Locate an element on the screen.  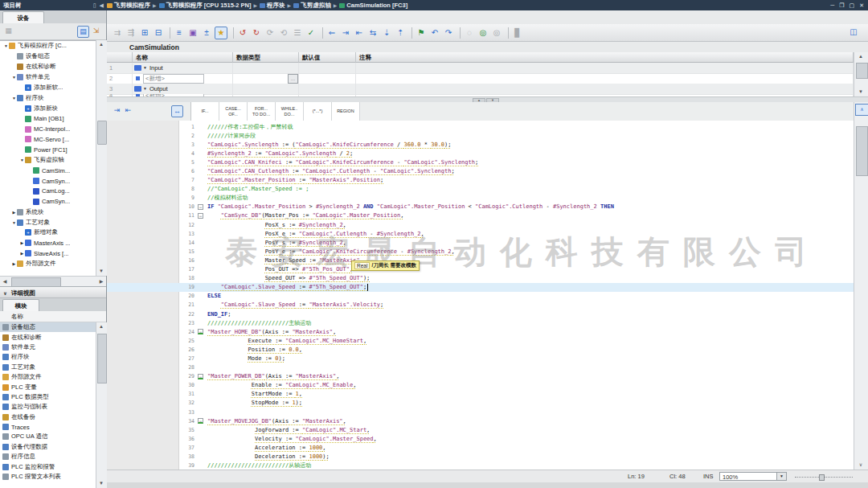
slider-thumb is located at coordinates (821, 478).